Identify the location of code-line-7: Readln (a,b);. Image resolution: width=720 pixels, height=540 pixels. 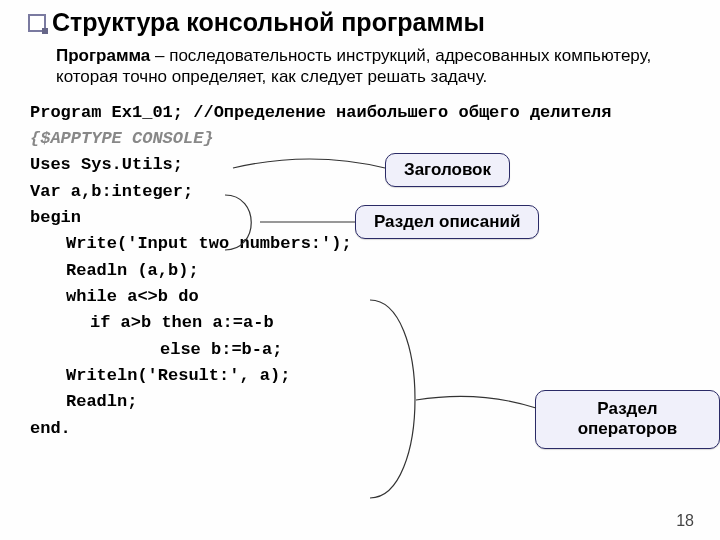
(361, 271).